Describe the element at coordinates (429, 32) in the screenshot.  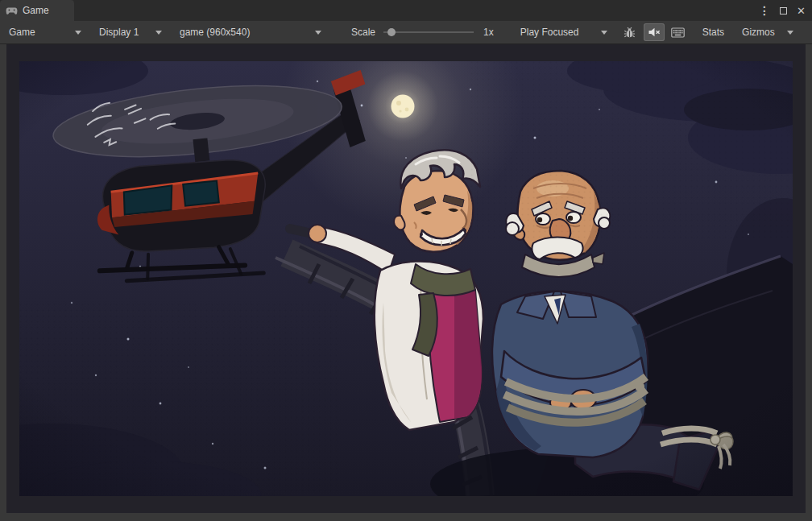
I see `scale-slider` at that location.